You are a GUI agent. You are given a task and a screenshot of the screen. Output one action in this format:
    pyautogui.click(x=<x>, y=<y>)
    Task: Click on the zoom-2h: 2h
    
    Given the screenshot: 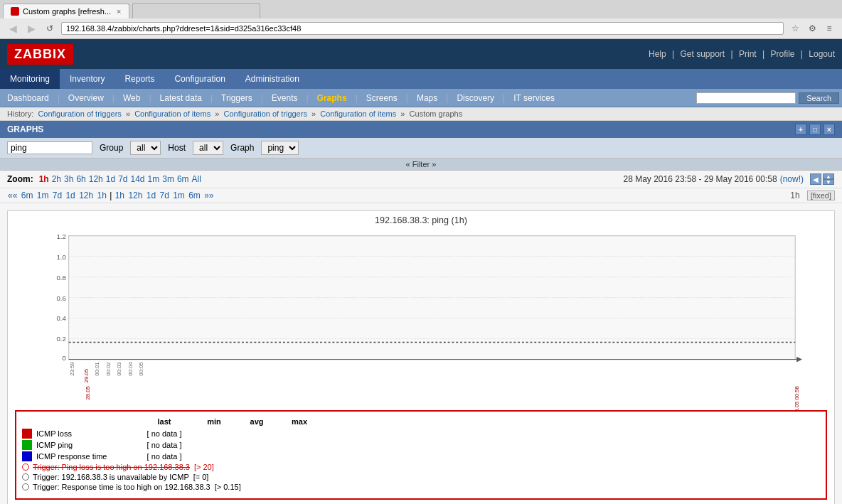 What is the action you would take?
    pyautogui.click(x=57, y=179)
    